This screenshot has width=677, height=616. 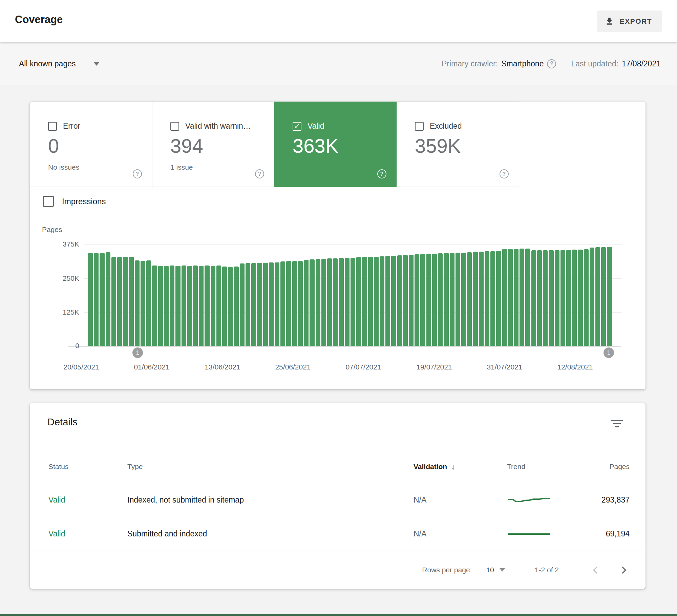 What do you see at coordinates (502, 570) in the screenshot?
I see `rows-per-page-caret-icon` at bounding box center [502, 570].